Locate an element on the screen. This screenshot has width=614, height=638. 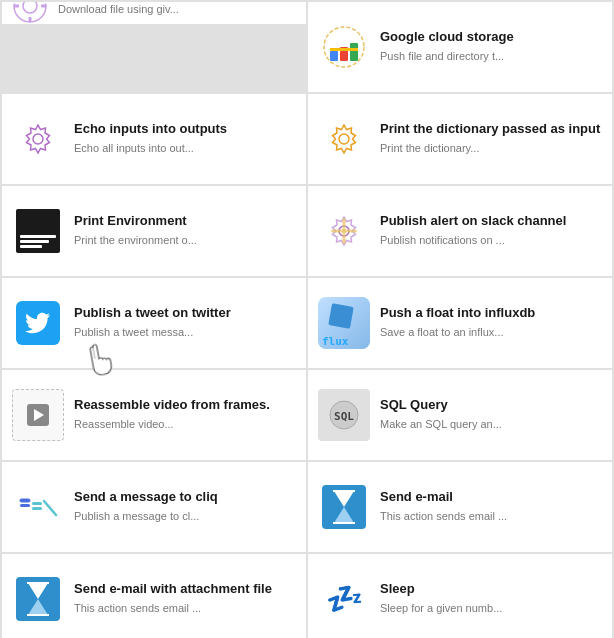
sleep-icon: 💤 is located at coordinates (344, 599).